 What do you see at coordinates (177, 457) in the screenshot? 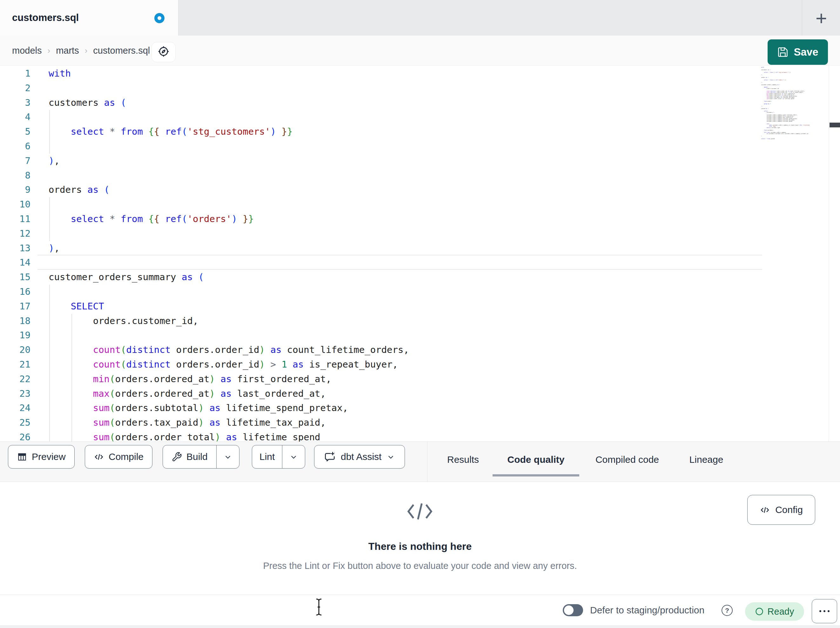
I see `wrench-icon` at bounding box center [177, 457].